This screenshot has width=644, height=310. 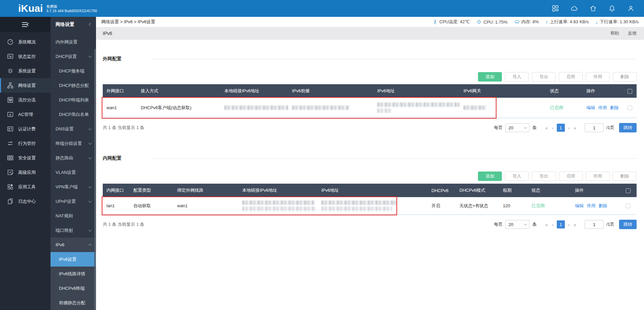 I want to click on menu-item-ipv6-line-details: IPv6线路详情, so click(x=73, y=274).